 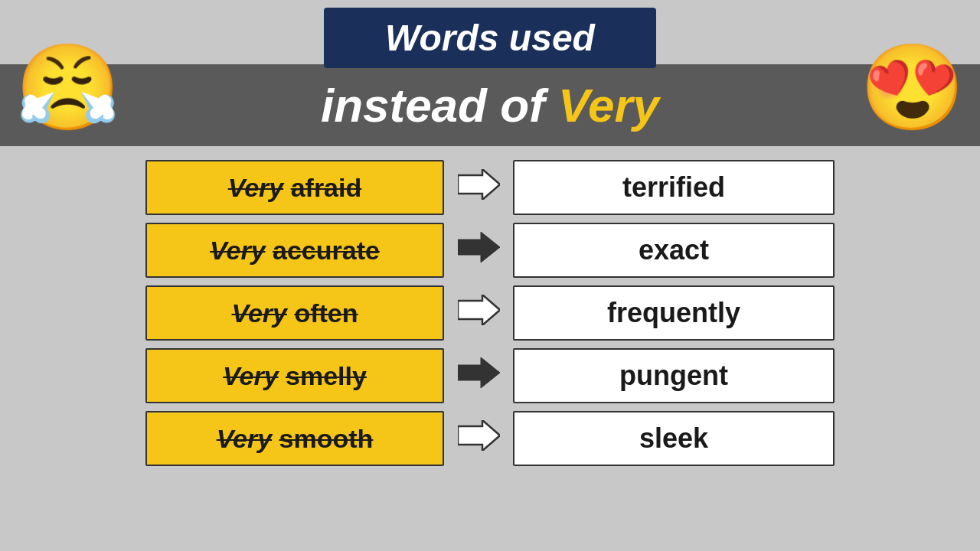 I want to click on right-box: pungent, so click(x=674, y=376).